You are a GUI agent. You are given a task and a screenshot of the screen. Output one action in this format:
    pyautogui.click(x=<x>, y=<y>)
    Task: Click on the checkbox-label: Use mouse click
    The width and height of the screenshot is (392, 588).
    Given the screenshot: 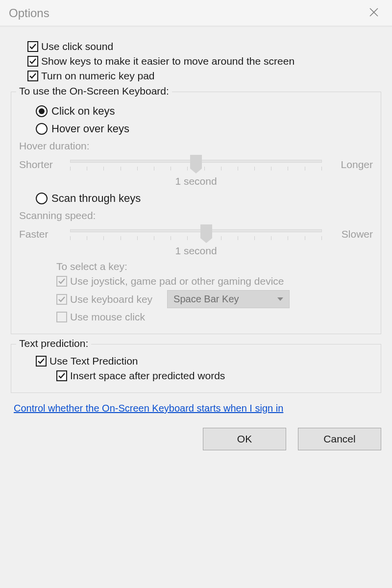 What is the action you would take?
    pyautogui.click(x=108, y=317)
    